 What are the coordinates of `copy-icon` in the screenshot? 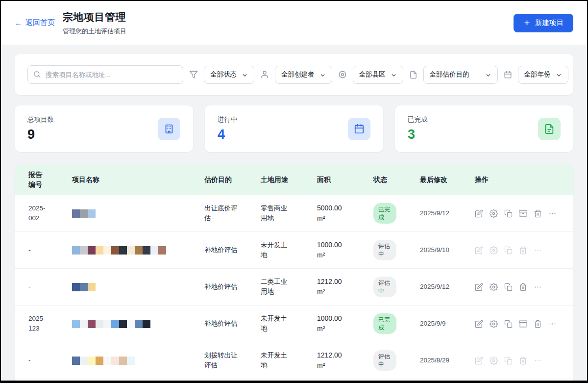 It's located at (509, 214).